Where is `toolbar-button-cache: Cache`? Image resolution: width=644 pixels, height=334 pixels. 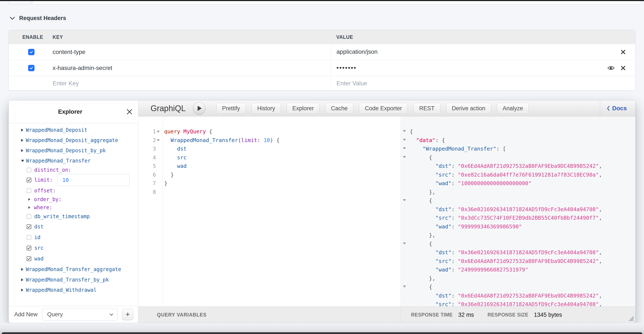
toolbar-button-cache: Cache is located at coordinates (339, 108).